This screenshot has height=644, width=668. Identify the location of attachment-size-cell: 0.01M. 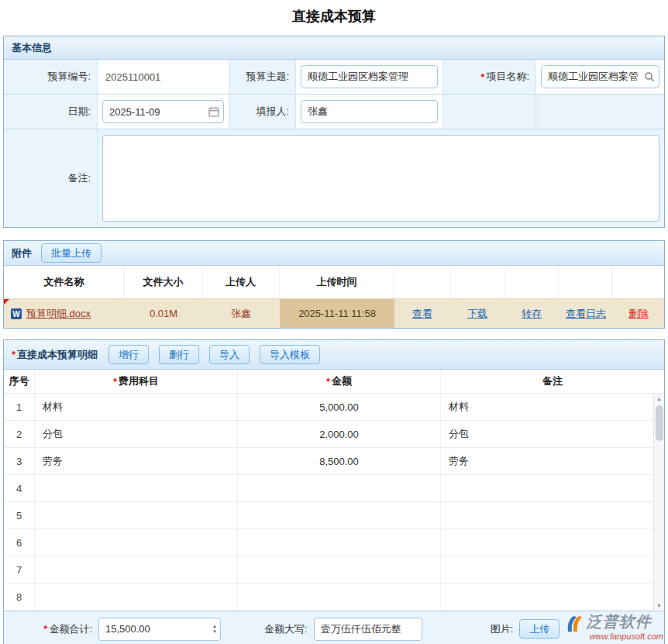
(164, 313).